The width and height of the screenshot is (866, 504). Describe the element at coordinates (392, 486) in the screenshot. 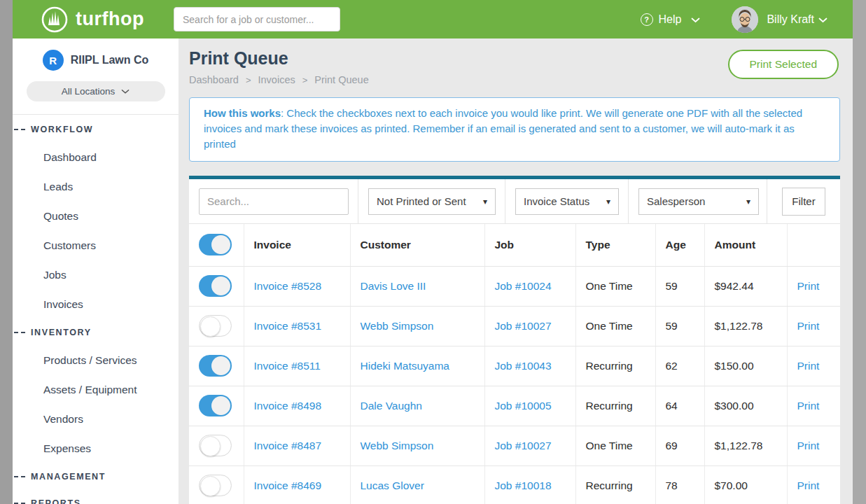

I see `customer-link: Lucas Glover` at that location.